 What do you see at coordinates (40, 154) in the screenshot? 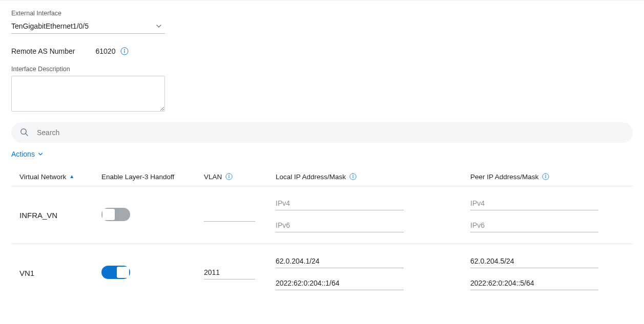
I see `chevron-down-icon` at bounding box center [40, 154].